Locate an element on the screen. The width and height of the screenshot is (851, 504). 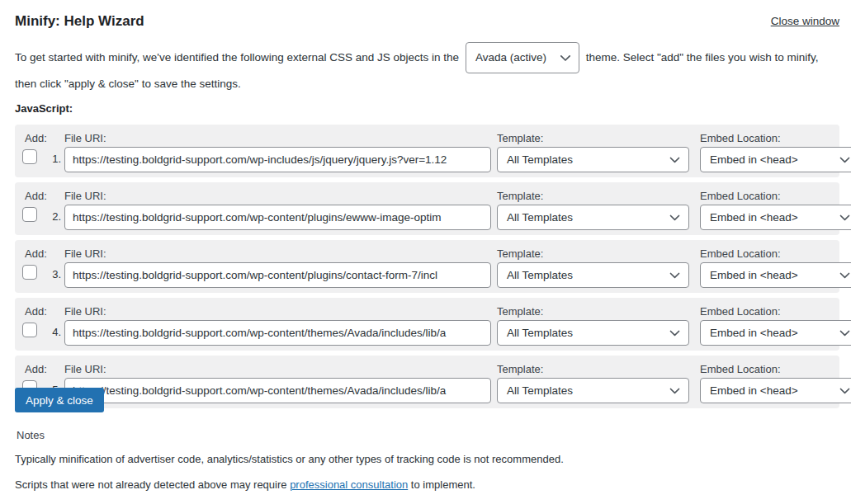
note-line-2-after: to implement. is located at coordinates (443, 485).